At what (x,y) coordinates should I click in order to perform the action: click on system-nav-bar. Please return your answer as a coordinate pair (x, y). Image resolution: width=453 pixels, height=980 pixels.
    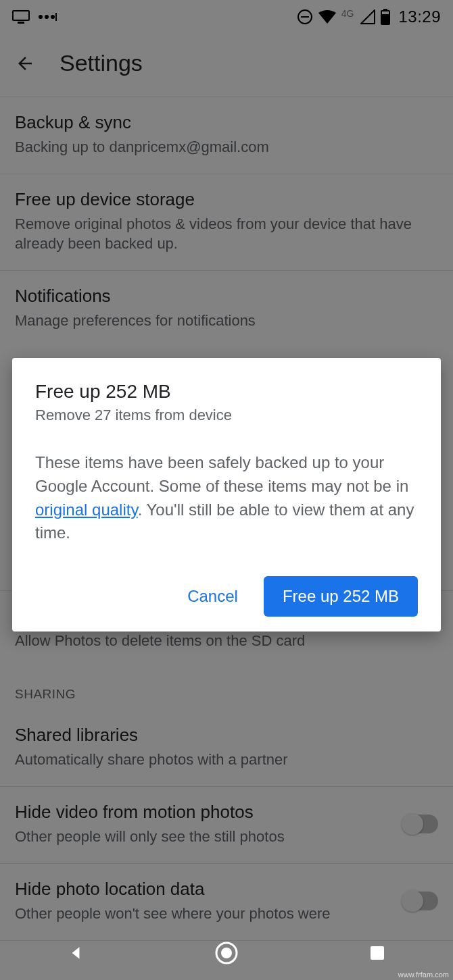
    Looking at the image, I should click on (226, 953).